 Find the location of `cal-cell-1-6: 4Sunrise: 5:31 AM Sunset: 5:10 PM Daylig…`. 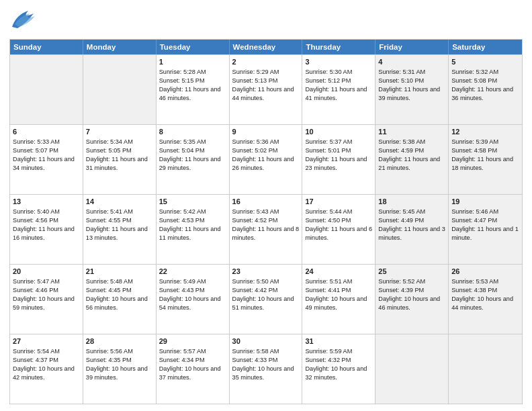

cal-cell-1-6: 4Sunrise: 5:31 AM Sunset: 5:10 PM Daylig… is located at coordinates (412, 90).